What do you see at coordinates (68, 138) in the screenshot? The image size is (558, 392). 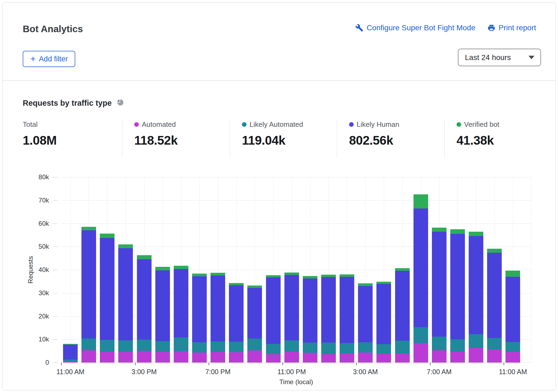 I see `legend-item-total: Total1.08M` at bounding box center [68, 138].